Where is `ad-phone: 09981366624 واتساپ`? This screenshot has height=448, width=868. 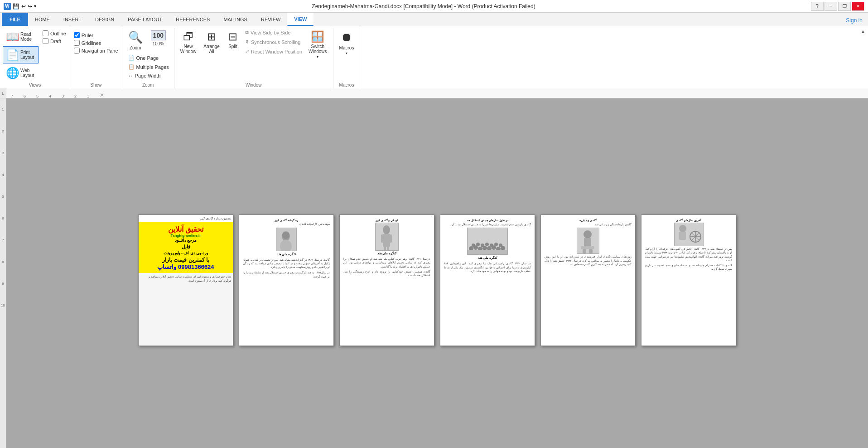
ad-phone: 09981366624 واتساپ is located at coordinates (186, 267).